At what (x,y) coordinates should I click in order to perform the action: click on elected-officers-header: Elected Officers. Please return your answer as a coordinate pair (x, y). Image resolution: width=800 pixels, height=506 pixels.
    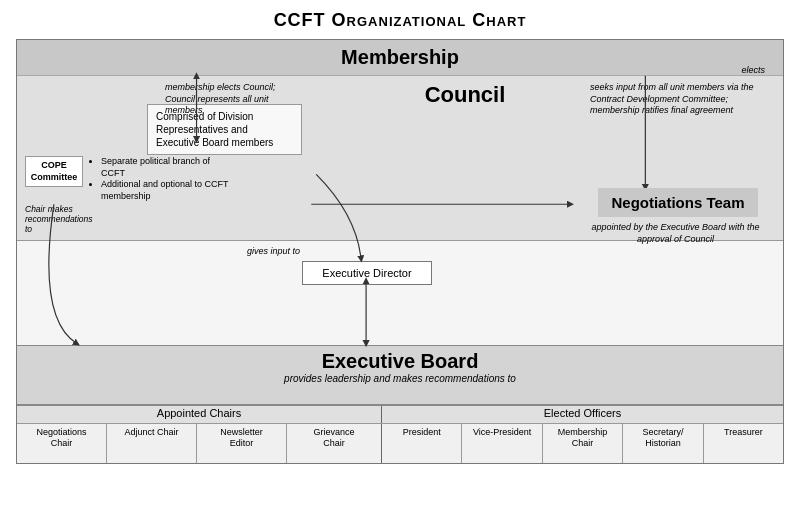
    Looking at the image, I should click on (582, 414).